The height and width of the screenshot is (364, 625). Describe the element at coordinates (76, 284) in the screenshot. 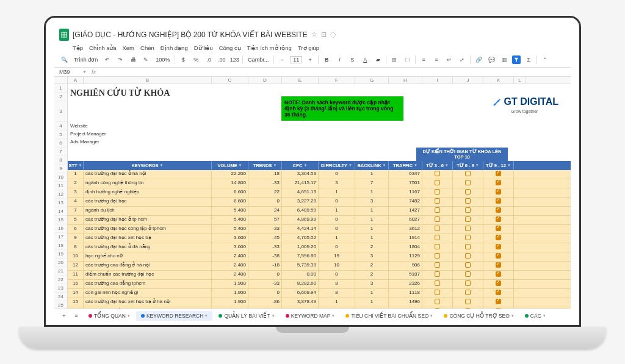

I see `cell: 16` at that location.